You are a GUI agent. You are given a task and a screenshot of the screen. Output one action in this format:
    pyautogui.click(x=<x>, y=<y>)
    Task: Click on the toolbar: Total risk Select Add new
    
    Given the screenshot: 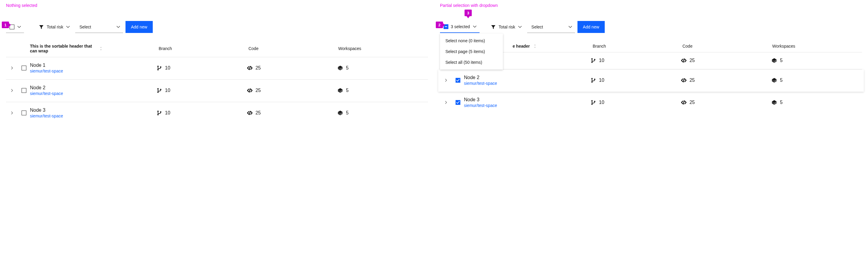 What is the action you would take?
    pyautogui.click(x=217, y=27)
    